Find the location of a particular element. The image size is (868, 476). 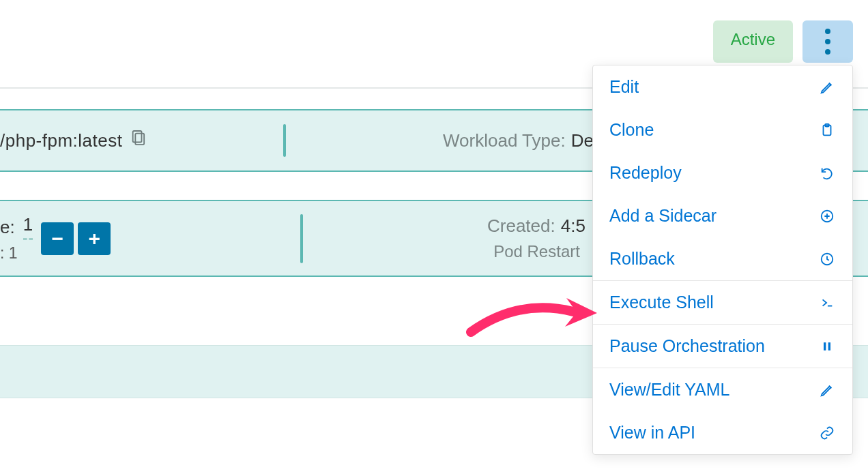

menu-label: Clone is located at coordinates (632, 130).